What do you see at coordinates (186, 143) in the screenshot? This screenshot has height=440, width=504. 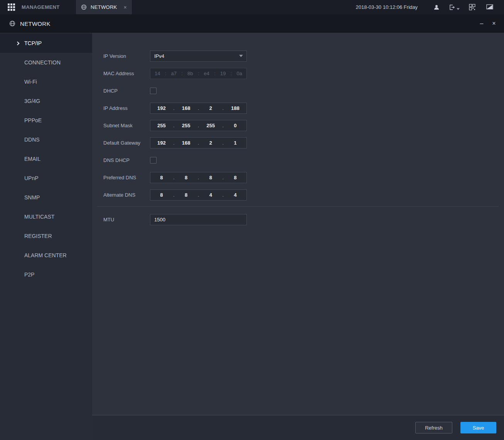 I see `gateway-octet: 168` at bounding box center [186, 143].